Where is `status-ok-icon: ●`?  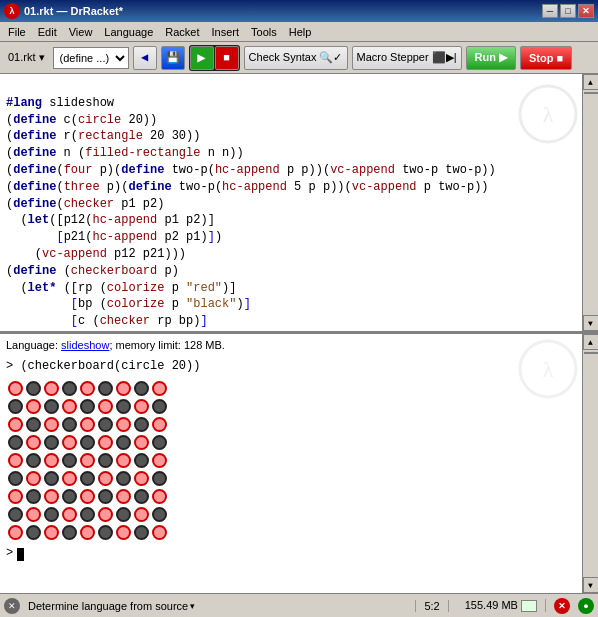 status-ok-icon: ● is located at coordinates (586, 606).